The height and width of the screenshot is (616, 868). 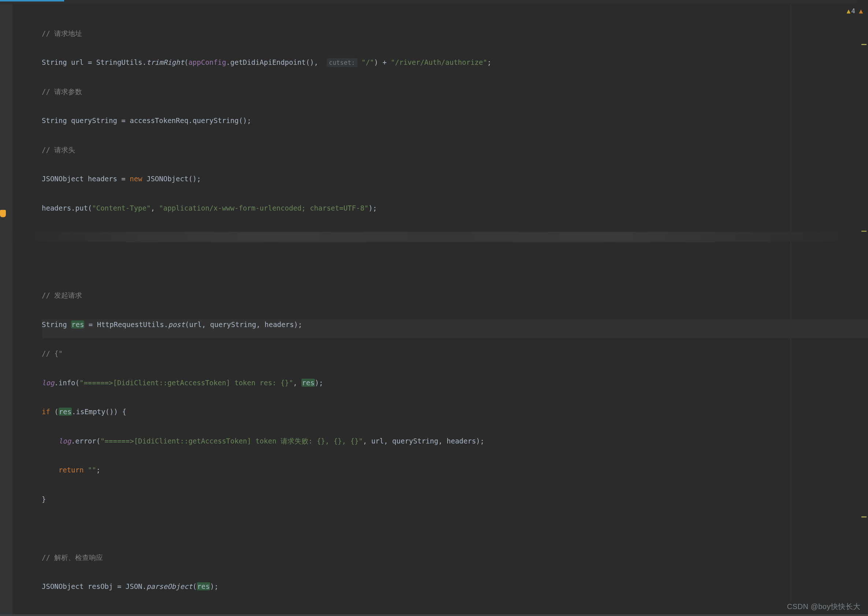 I want to click on editor-gutter, so click(x=6, y=310).